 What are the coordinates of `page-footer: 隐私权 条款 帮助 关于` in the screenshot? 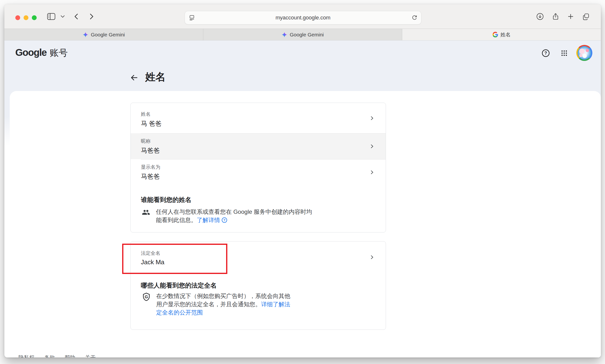 It's located at (57, 356).